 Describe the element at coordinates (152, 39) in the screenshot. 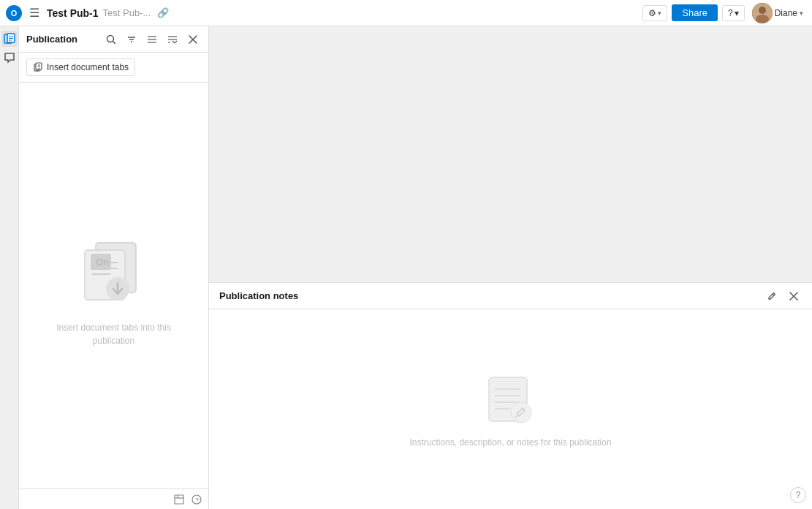

I see `list-view-button` at that location.